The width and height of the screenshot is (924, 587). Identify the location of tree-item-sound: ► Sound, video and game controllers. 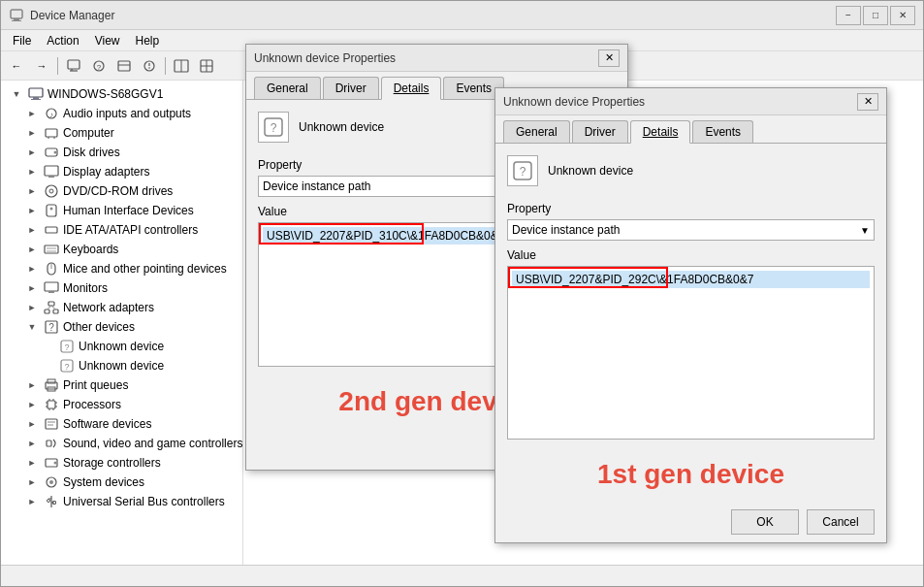
(122, 443).